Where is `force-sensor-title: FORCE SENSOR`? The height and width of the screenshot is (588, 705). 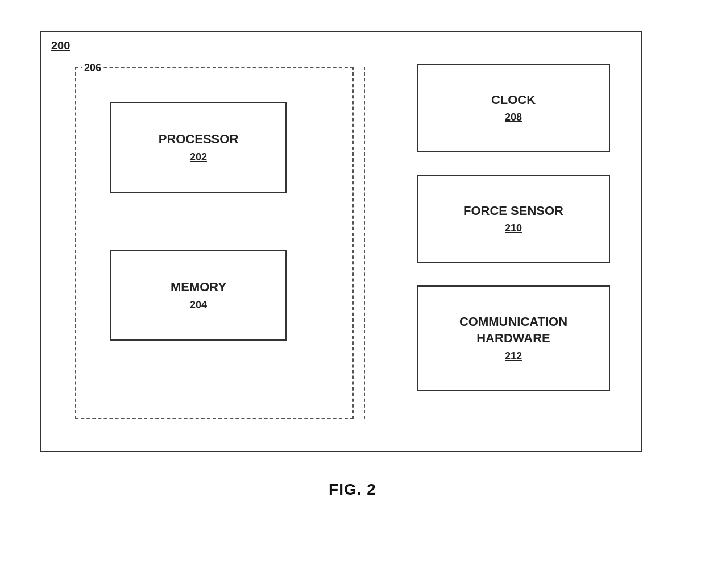 force-sensor-title: FORCE SENSOR is located at coordinates (513, 212).